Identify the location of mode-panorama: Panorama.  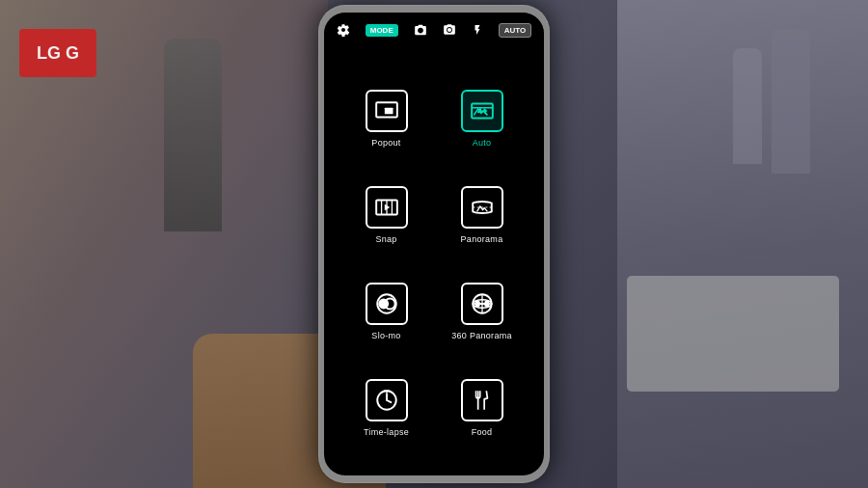
(482, 215).